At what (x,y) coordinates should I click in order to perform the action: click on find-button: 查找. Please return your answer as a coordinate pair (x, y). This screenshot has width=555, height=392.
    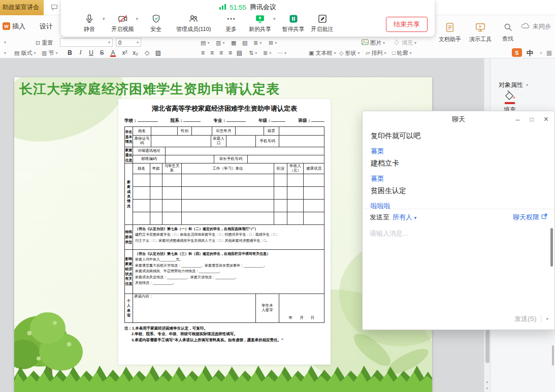
    Looking at the image, I should click on (508, 32).